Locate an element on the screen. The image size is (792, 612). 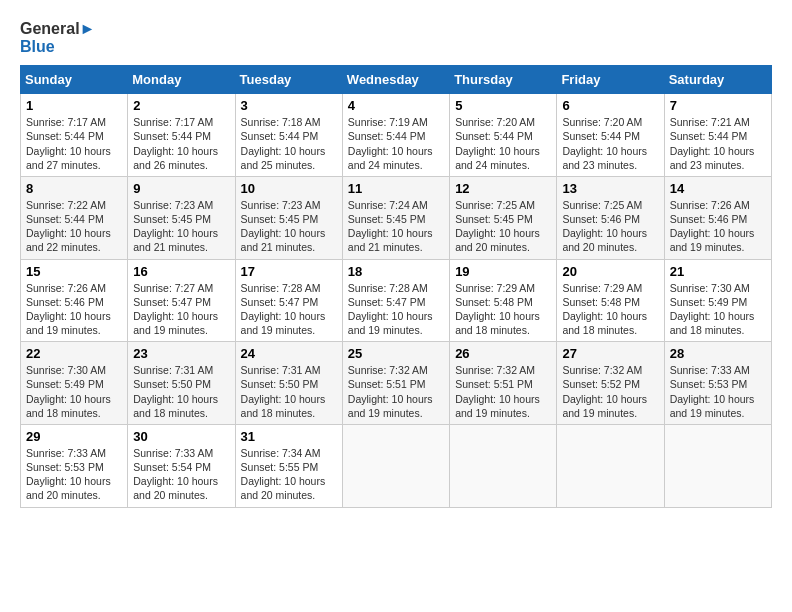
calendar-cell: 15 Sunrise: 7:26 AMSunset: 5:46 PMDaylig… is located at coordinates (74, 300).